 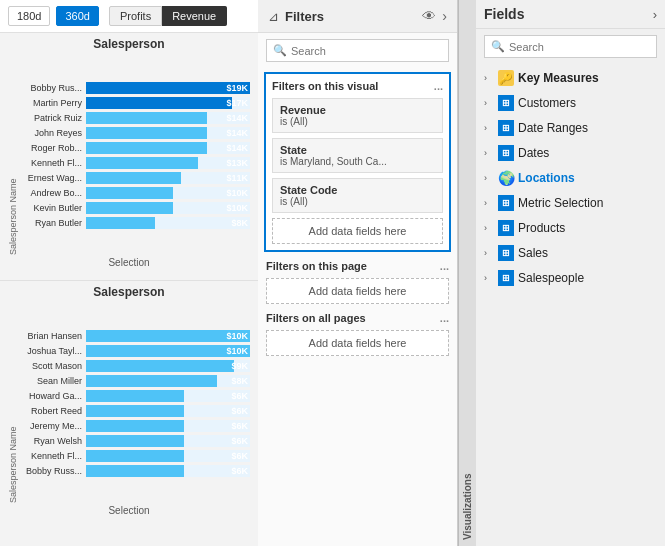 I want to click on fields-title: Fields, so click(x=568, y=14).